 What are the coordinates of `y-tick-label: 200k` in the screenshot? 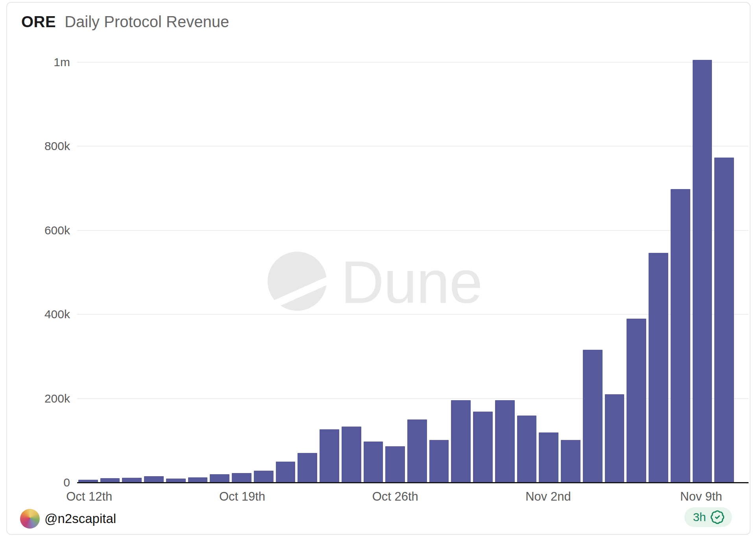 It's located at (57, 399).